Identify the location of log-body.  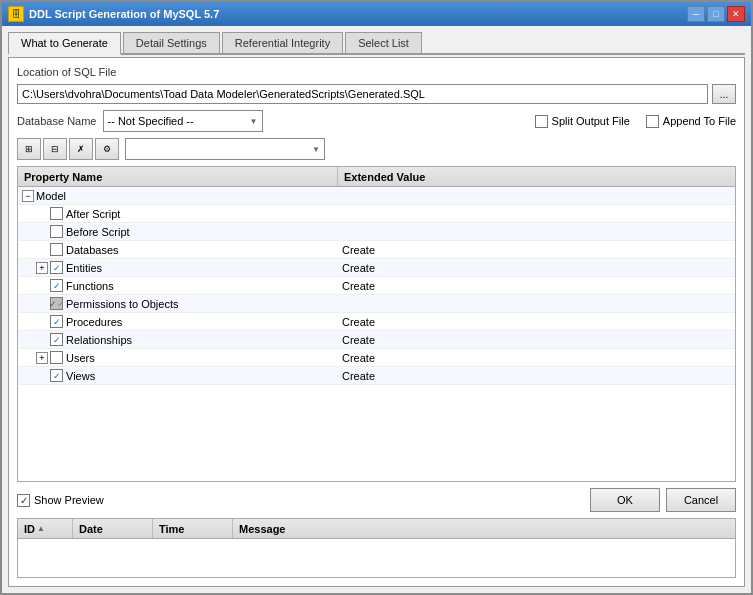
(376, 558).